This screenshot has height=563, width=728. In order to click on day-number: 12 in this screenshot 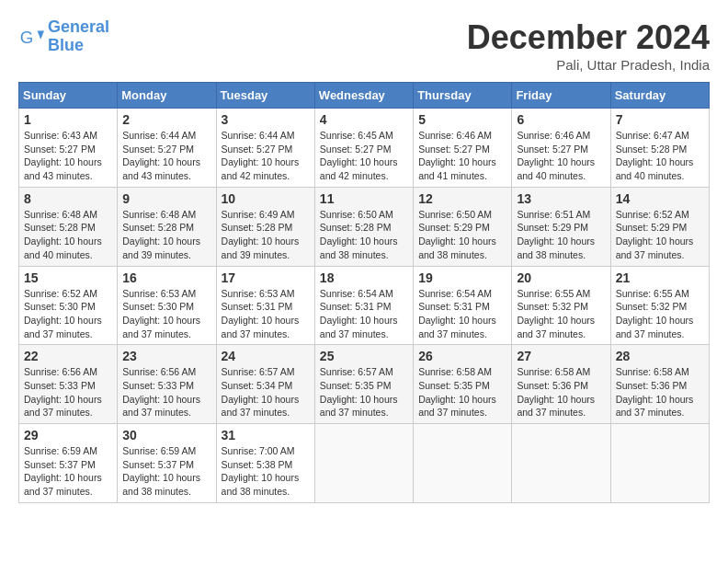, I will do `click(462, 199)`.